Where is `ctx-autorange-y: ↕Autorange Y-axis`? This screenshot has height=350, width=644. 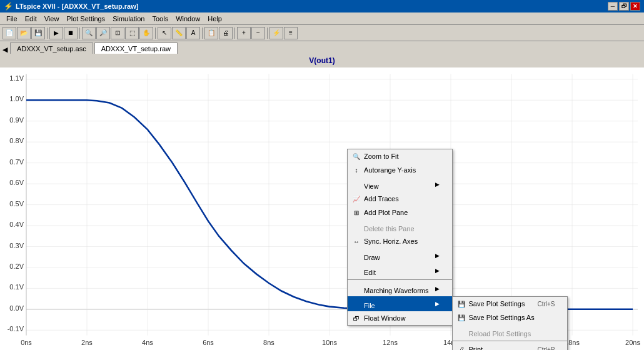
ctx-autorange-y: ↕Autorange Y-axis is located at coordinates (400, 170).